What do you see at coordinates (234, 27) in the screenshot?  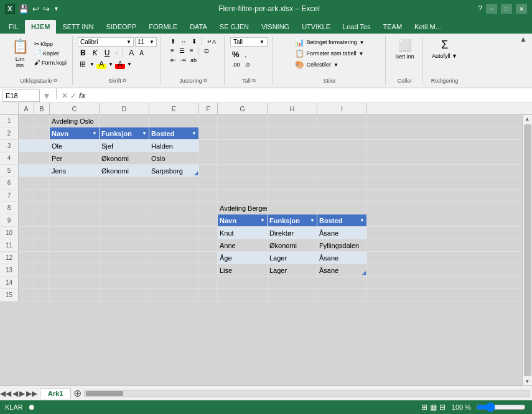 I see `tab-se-gjen: SE GJEN` at bounding box center [234, 27].